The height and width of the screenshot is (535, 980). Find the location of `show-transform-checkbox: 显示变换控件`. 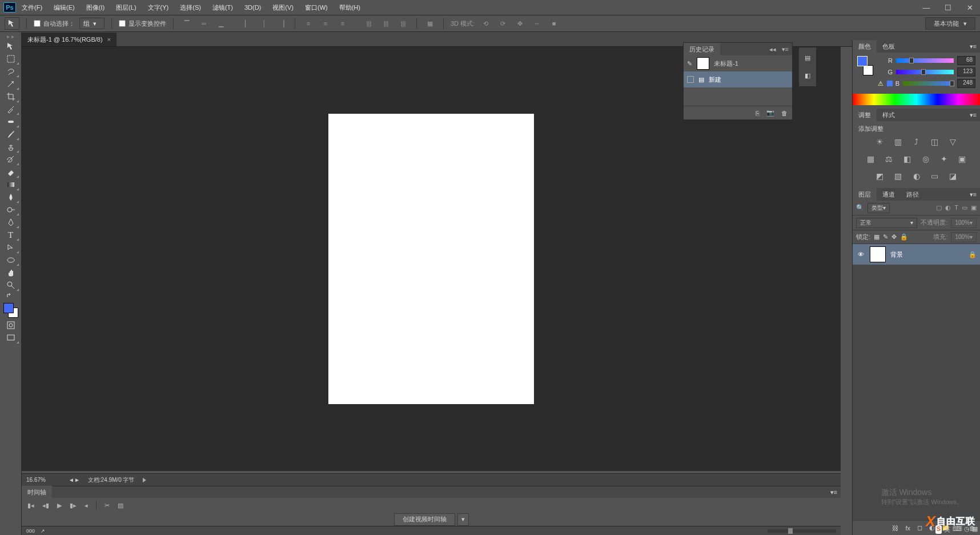

show-transform-checkbox: 显示变换控件 is located at coordinates (143, 24).